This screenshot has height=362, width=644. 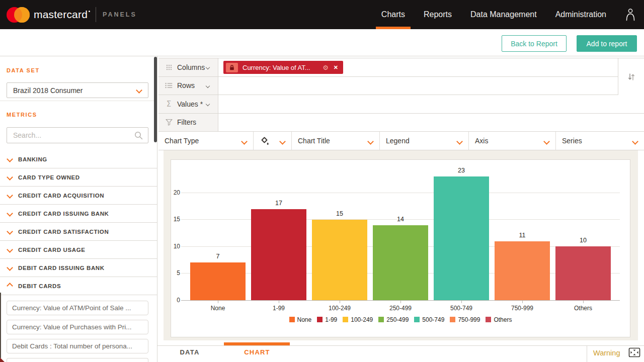 I want to click on currency-dimension-pill: Currency: Value of AT... ⚙ ✕, so click(x=283, y=67).